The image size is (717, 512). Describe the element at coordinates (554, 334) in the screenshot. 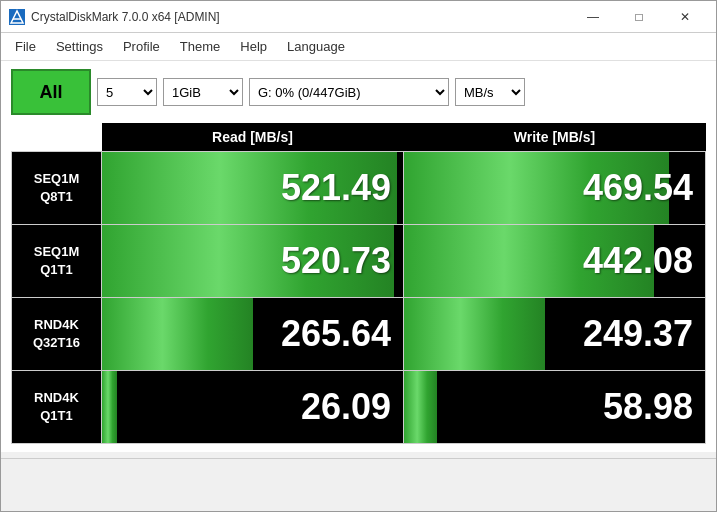

I see `write-value: 249.37` at that location.